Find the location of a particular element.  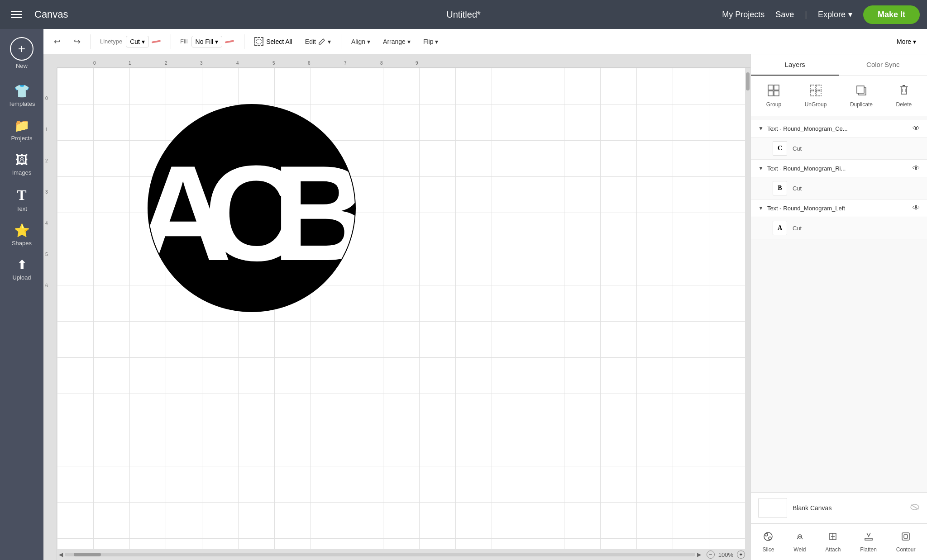

align-button: Align ▾ is located at coordinates (361, 42).